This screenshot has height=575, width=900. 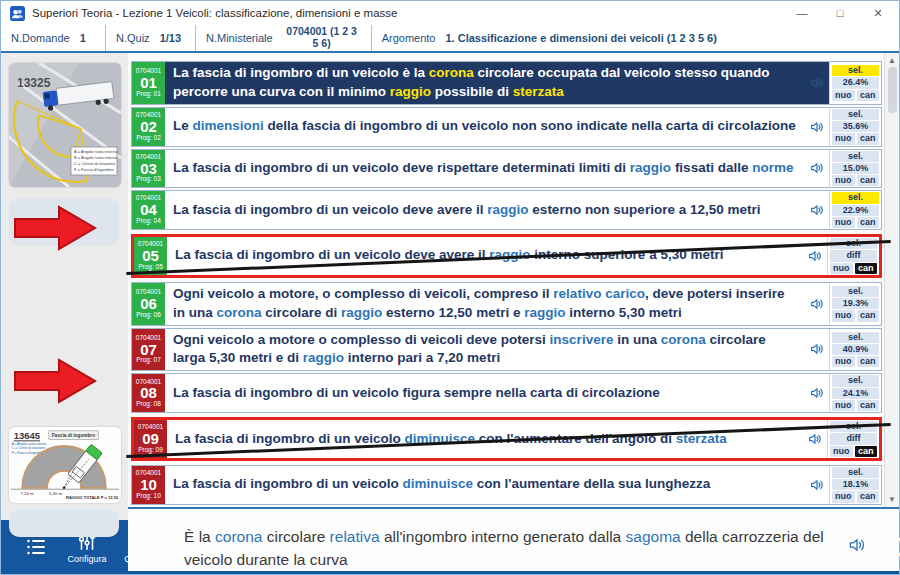 I want to click on question-badge: 0704001 05 Prog: 05, so click(x=150, y=256).